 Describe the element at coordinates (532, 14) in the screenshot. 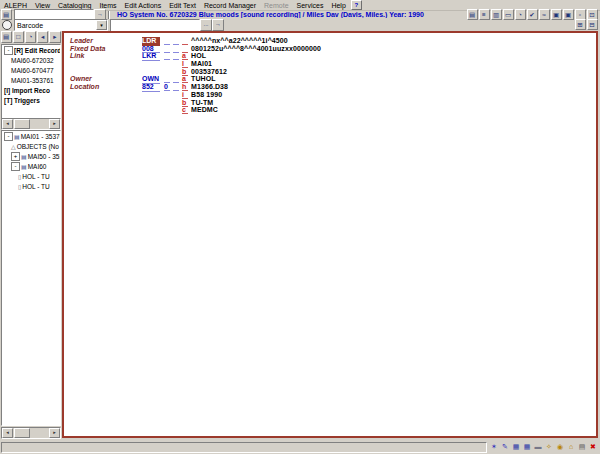

I see `check-record-icon: ✔` at that location.